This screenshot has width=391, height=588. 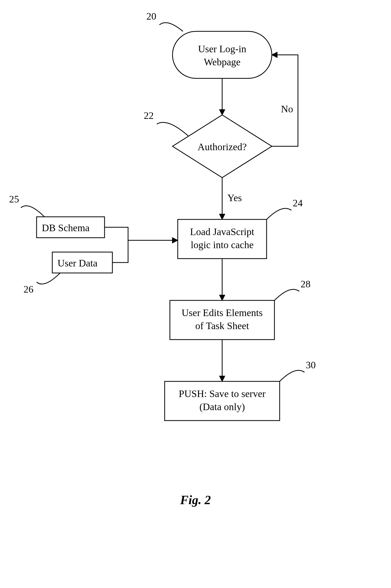 I want to click on node-user-login: User Log-in Webpage, so click(x=222, y=55).